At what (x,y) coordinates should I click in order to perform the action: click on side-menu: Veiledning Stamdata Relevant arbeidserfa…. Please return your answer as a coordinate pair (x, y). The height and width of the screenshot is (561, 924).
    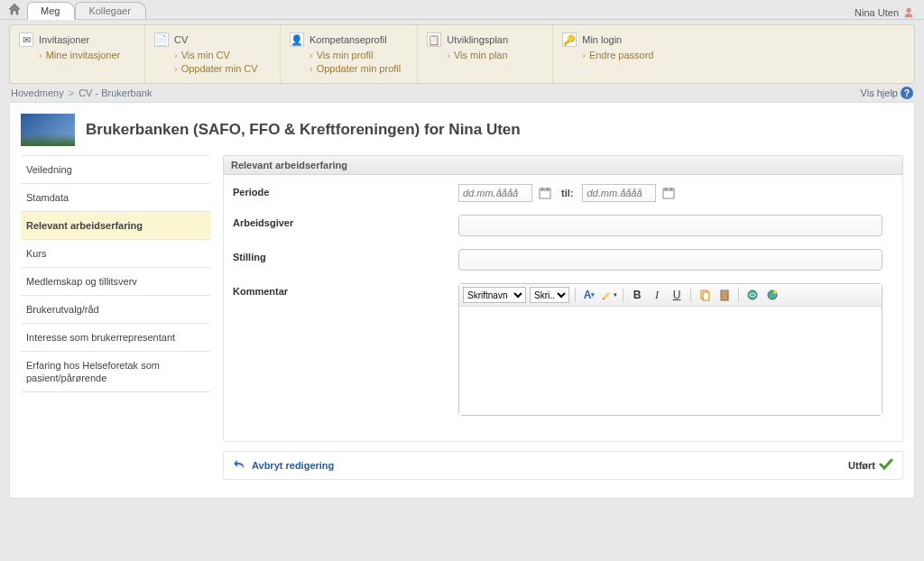
    Looking at the image, I should click on (116, 317).